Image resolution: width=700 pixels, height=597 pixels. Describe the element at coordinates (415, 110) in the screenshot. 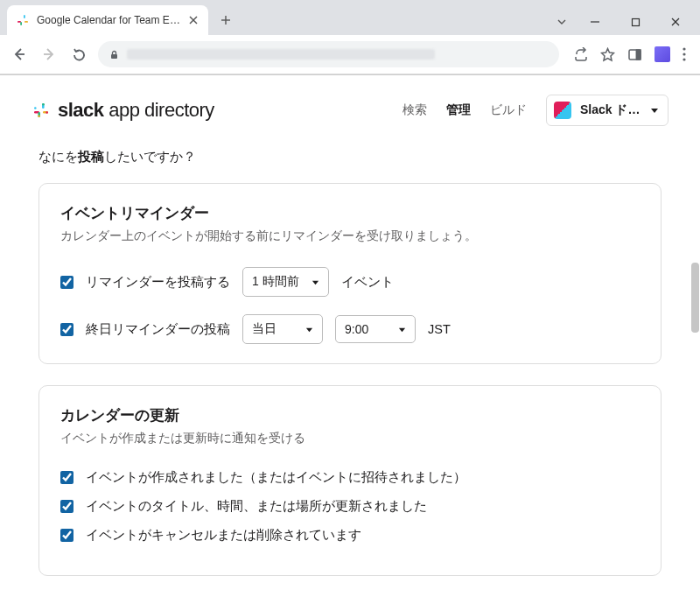

I see `nav-search: 検索` at that location.